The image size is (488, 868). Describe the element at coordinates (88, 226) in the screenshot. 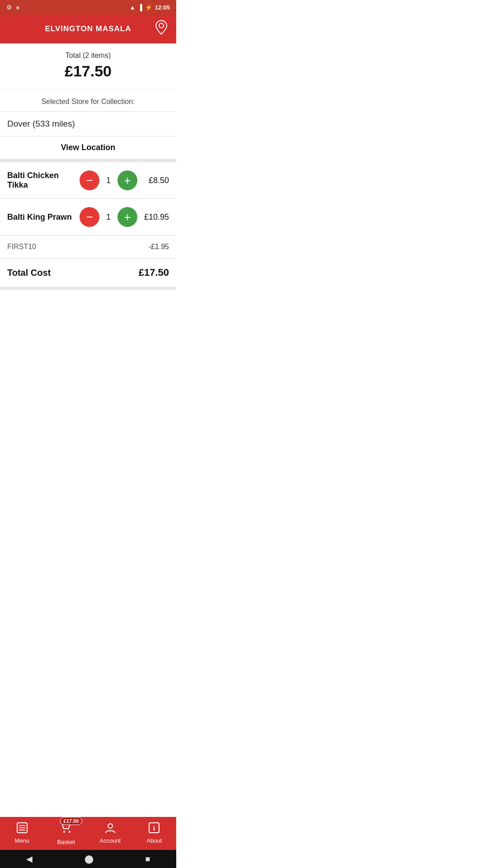

I see `items-section: Balti Chicken Tikka − 1 + £8.50 Balti Ki…` at that location.